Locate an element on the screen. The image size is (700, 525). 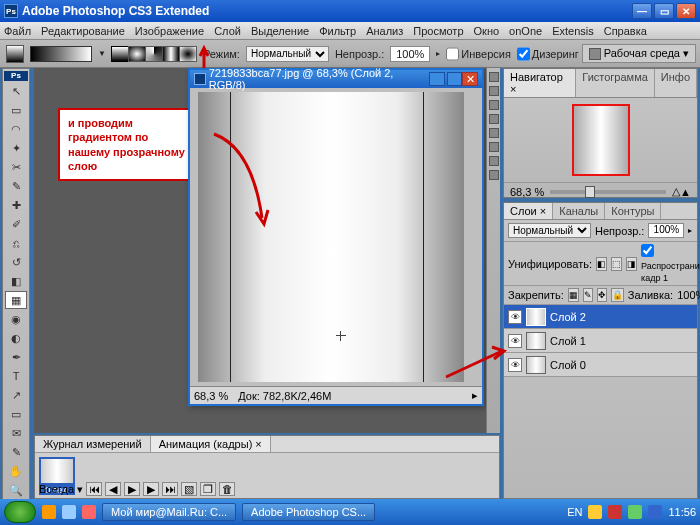
lock-transparent-icon: ▦ is located at coordinates (574, 295).